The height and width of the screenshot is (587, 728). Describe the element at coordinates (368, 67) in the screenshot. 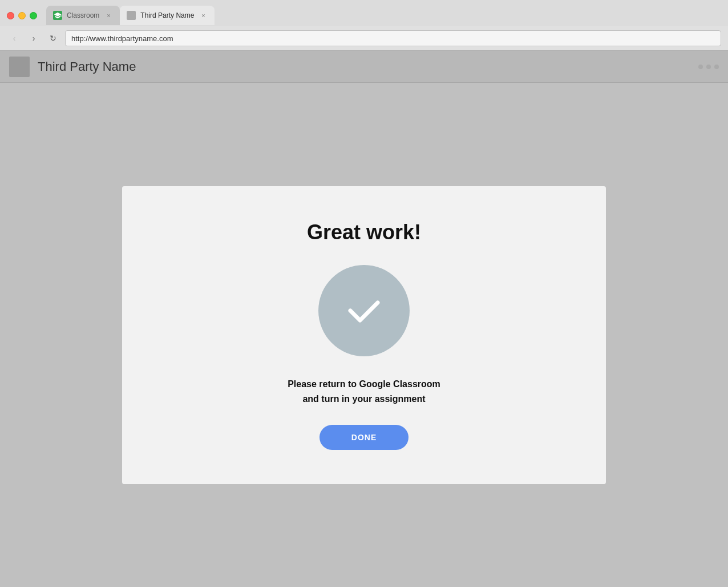

I see `site-title: Third Party Name` at that location.